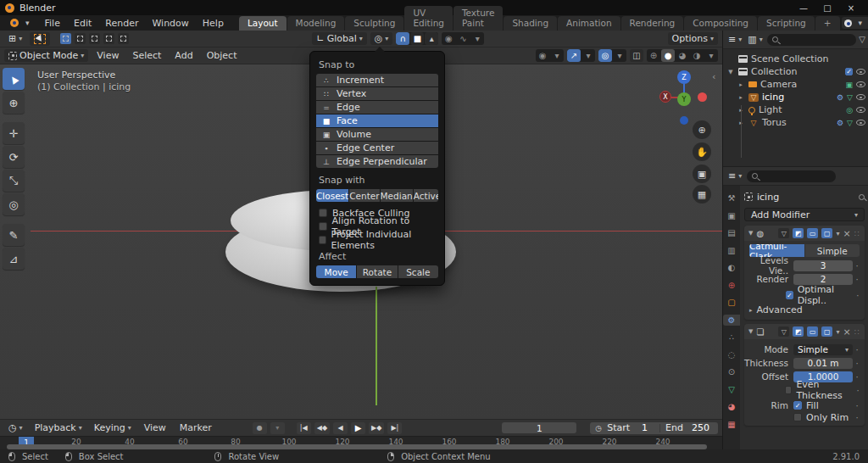 The image size is (868, 463). I want to click on tab-particles: ∴, so click(732, 337).